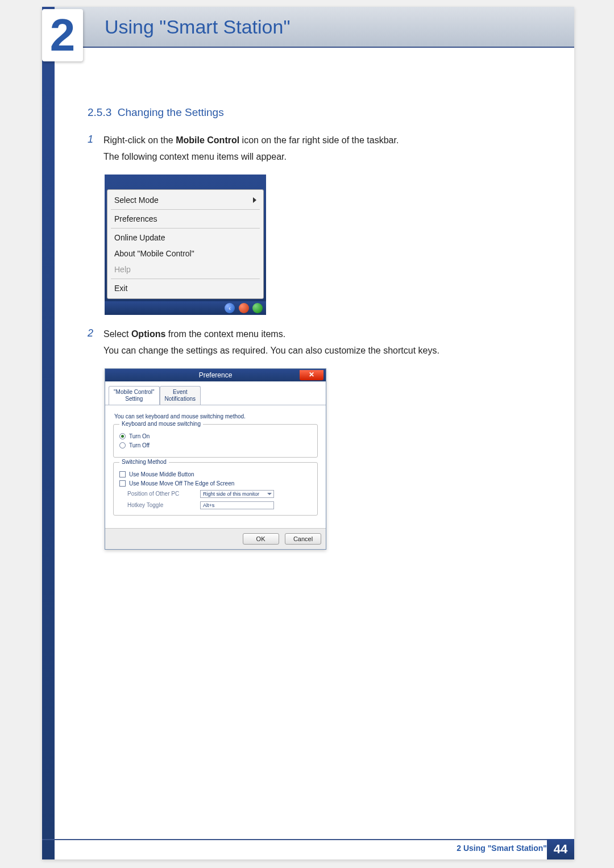 This screenshot has height=868, width=614. What do you see at coordinates (315, 343) in the screenshot?
I see `step-2: 2 Select Options from the context menu i…` at bounding box center [315, 343].